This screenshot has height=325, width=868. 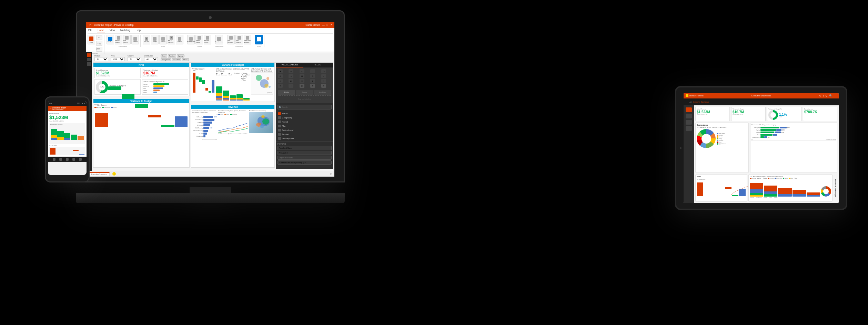 What do you see at coordinates (112, 30) in the screenshot?
I see `ribbon-tab-view: View` at bounding box center [112, 30].